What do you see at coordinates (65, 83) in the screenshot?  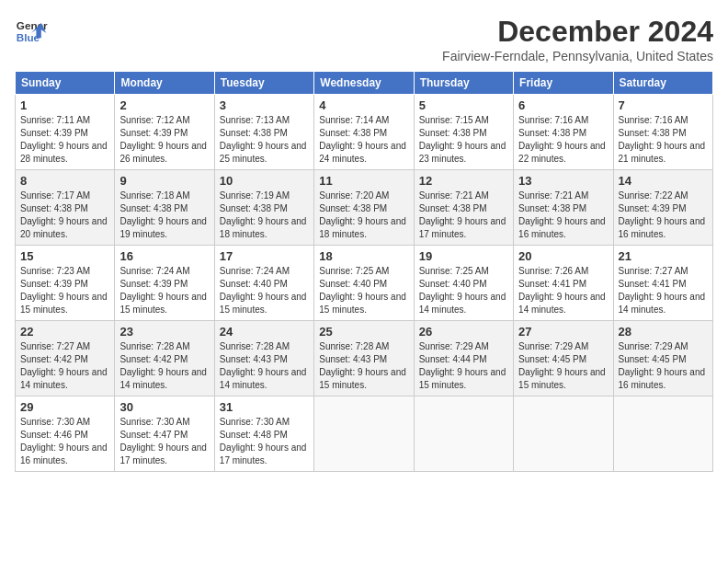 I see `day-of-week-header: Sunday` at bounding box center [65, 83].